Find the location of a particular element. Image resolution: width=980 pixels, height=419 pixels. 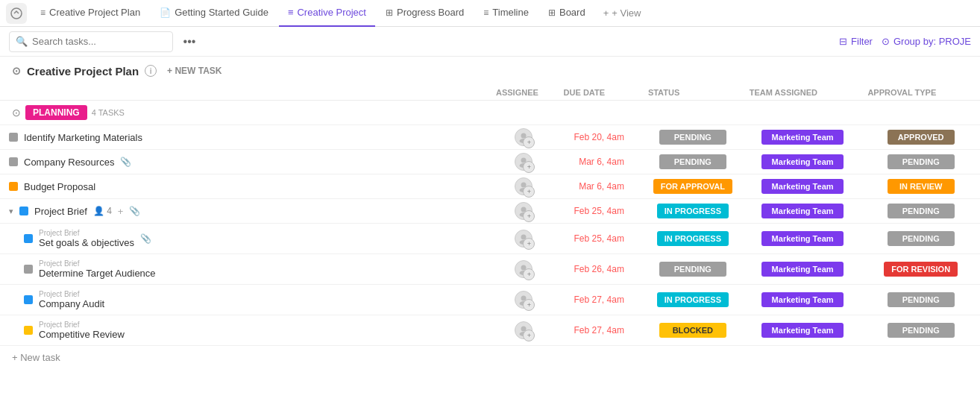

table-row: Identify Marketing Materials + Feb 20, 4… is located at coordinates (490, 137).